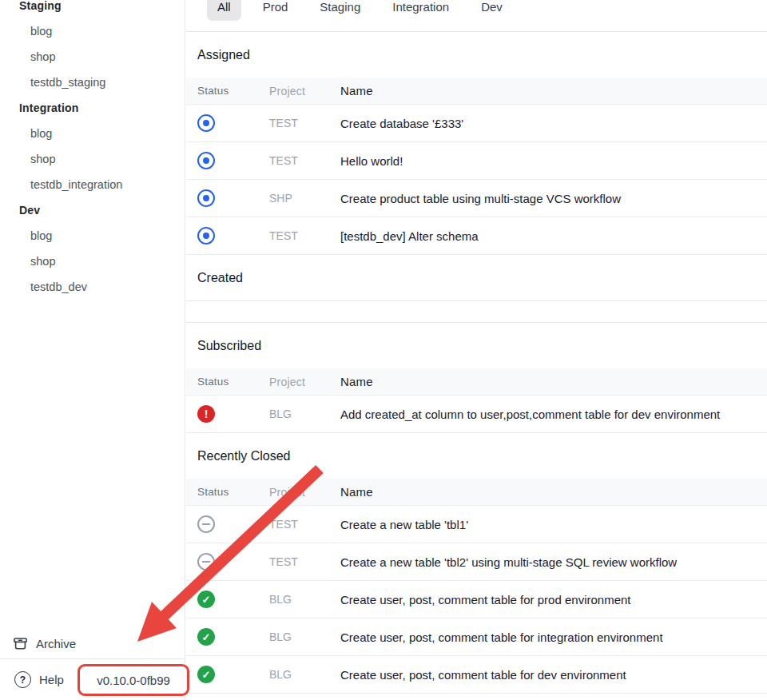 The height and width of the screenshot is (700, 767). I want to click on sidebar-group-label: Integration, so click(93, 108).